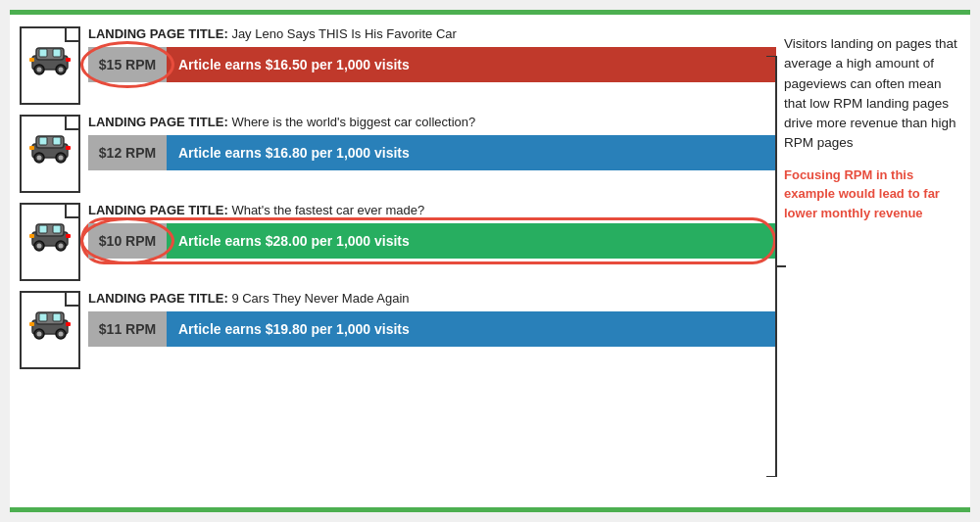  What do you see at coordinates (127, 241) in the screenshot?
I see `rpm-badge-3: $10 RPM` at bounding box center [127, 241].